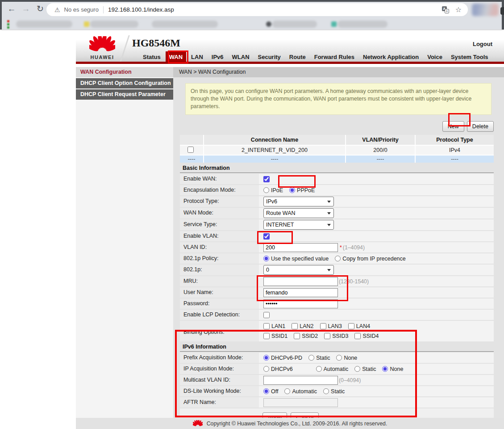 The image size is (504, 429). What do you see at coordinates (350, 358) in the screenshot?
I see `prefix-none-label: None` at bounding box center [350, 358].